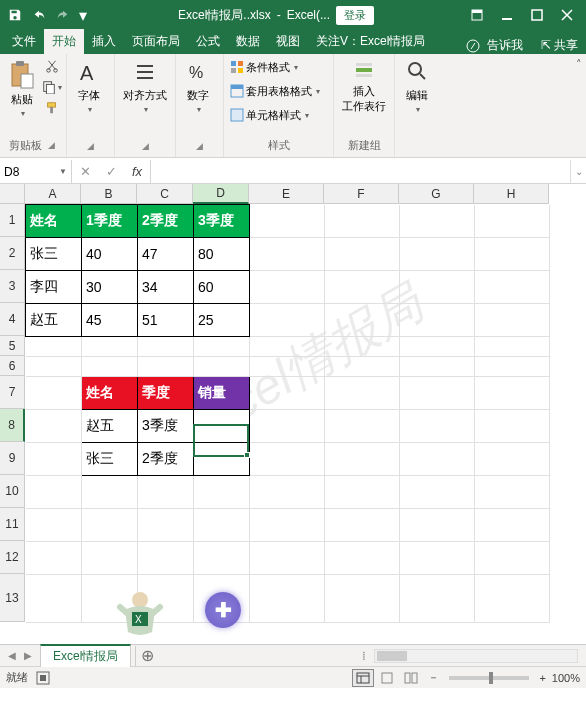 The height and width of the screenshot is (722, 586). Describe the element at coordinates (166, 320) in the screenshot. I see `cell: 51` at that location.